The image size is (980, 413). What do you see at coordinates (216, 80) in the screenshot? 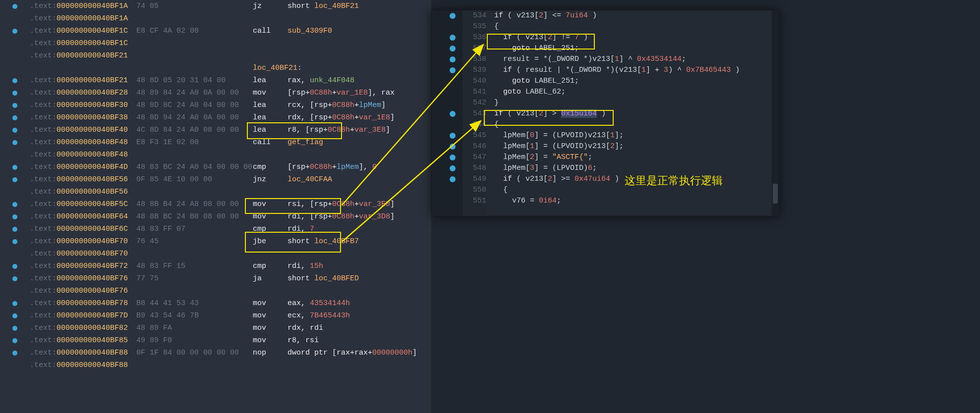
I see `asm-line: .text:000000000040BF21 48 8D 05 20 31 04…` at bounding box center [216, 80].